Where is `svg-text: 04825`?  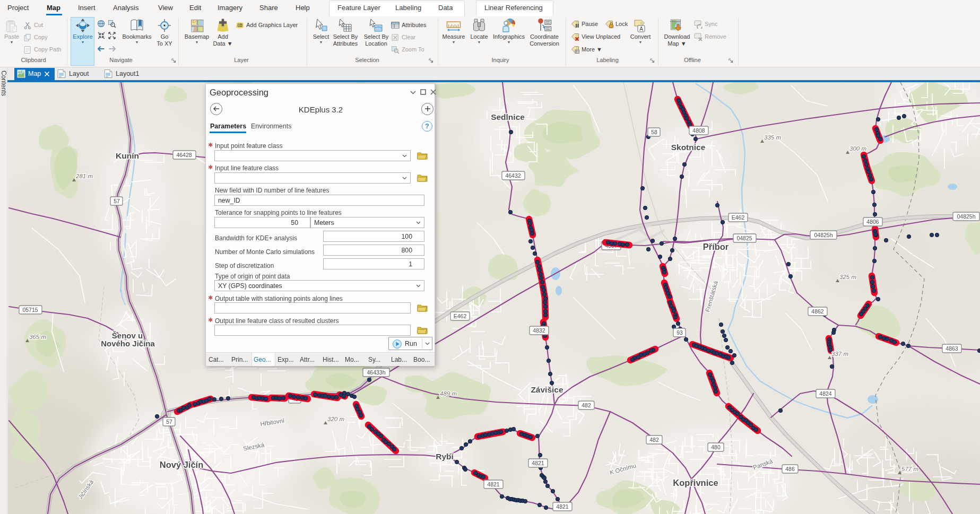 svg-text: 04825 is located at coordinates (744, 238).